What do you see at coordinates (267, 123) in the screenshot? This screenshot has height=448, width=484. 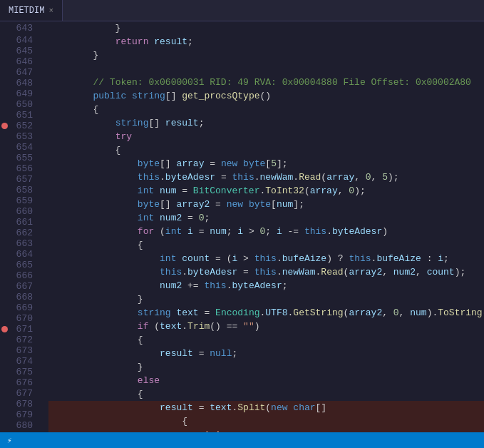 I see `code-line-650: string[] result;` at bounding box center [267, 123].